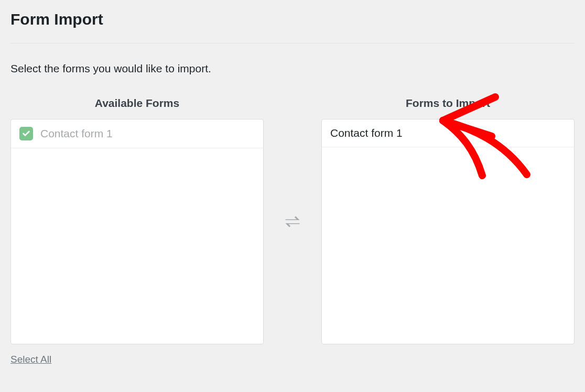  What do you see at coordinates (26, 134) in the screenshot?
I see `checkbox-checked-icon` at bounding box center [26, 134].